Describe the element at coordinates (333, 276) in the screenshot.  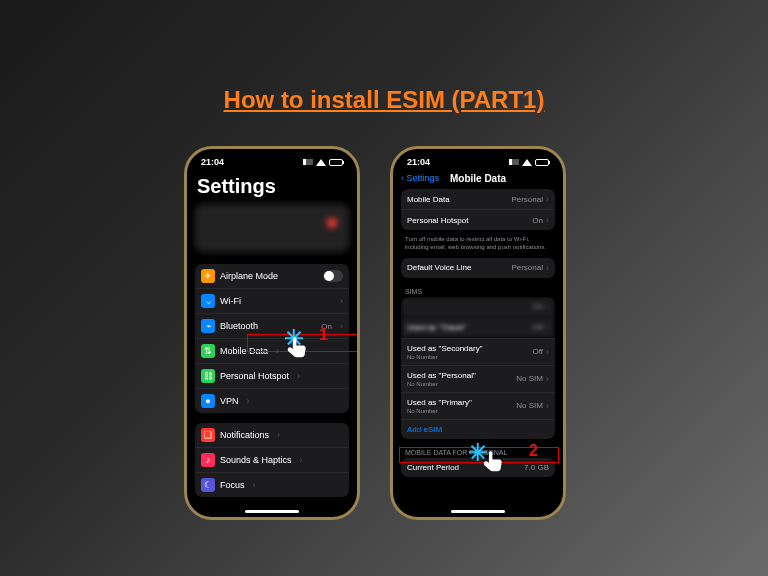
I see `airplane-toggle` at that location.